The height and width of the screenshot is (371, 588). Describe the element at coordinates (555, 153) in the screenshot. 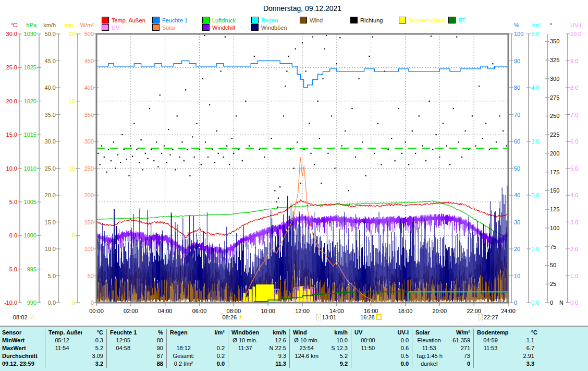

I see `svg-text: 200` at that location.